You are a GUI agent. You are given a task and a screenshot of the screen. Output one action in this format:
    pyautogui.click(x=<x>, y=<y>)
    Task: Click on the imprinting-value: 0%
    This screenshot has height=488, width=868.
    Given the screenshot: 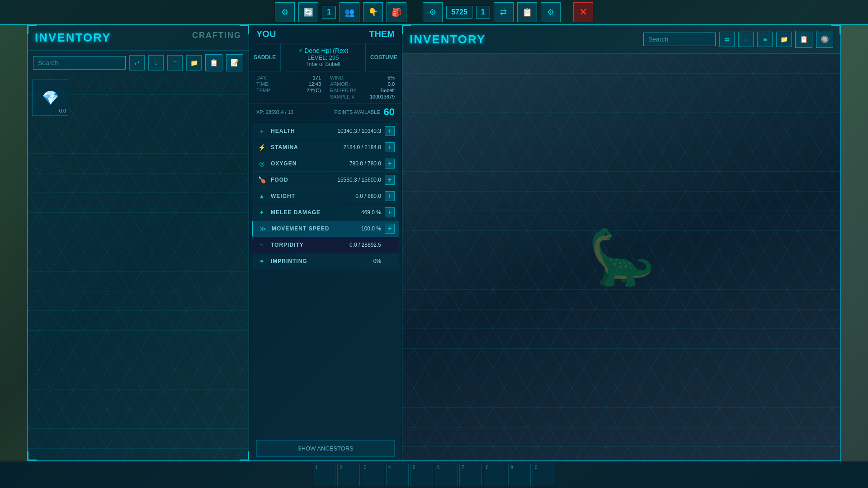 What is the action you would take?
    pyautogui.click(x=359, y=261)
    